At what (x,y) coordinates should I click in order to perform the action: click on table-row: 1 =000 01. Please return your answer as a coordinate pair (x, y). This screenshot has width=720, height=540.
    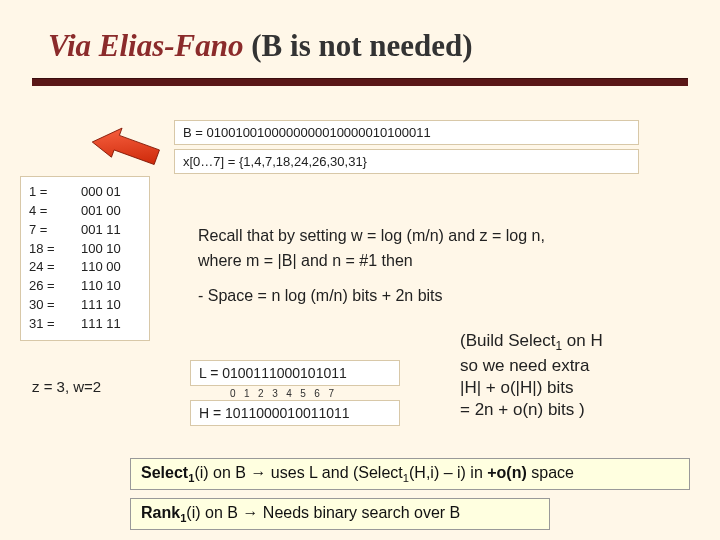
    Looking at the image, I should click on (85, 192).